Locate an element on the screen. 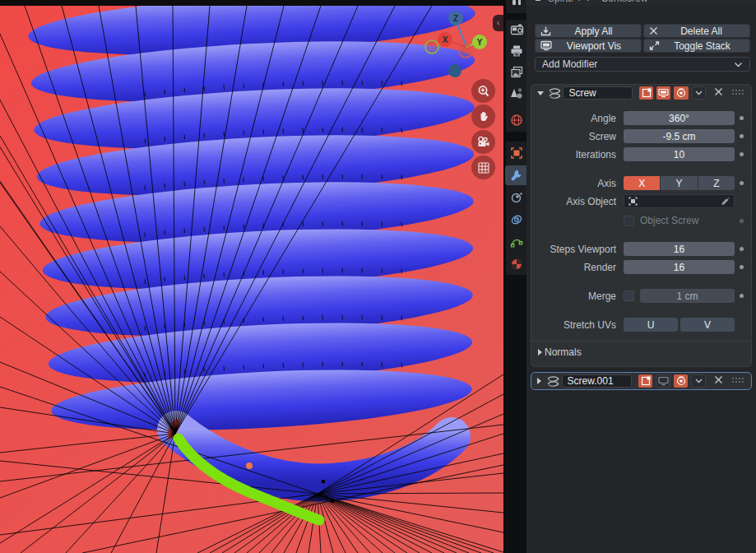 Image resolution: width=756 pixels, height=553 pixels. render-steps-slider: 16 is located at coordinates (679, 267).